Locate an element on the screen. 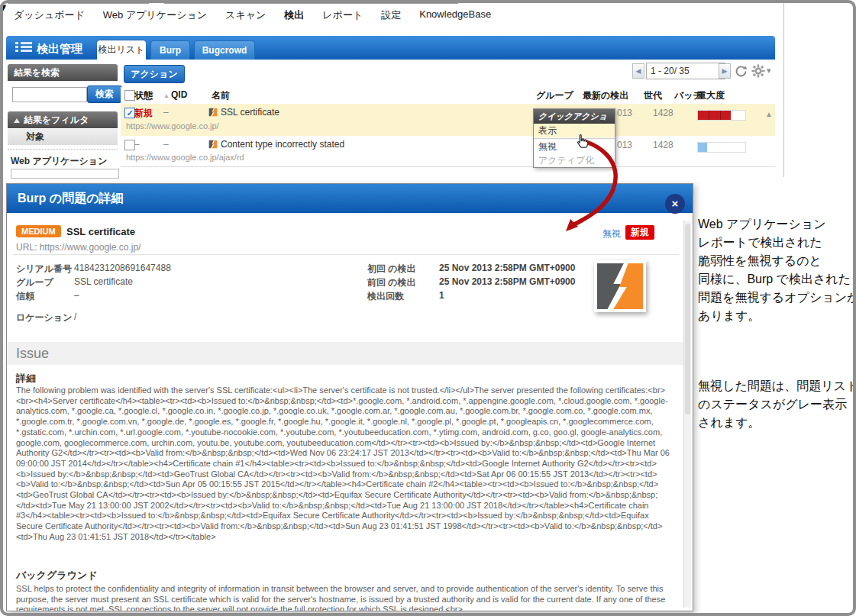  issue-section-header: Issue is located at coordinates (345, 353).